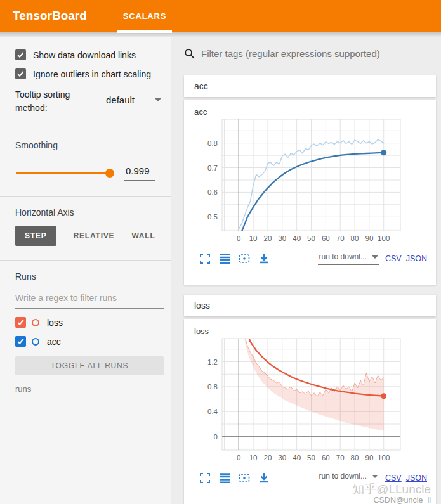  I want to click on watermark-zhihu: 知乎@LLuncle, so click(392, 489).